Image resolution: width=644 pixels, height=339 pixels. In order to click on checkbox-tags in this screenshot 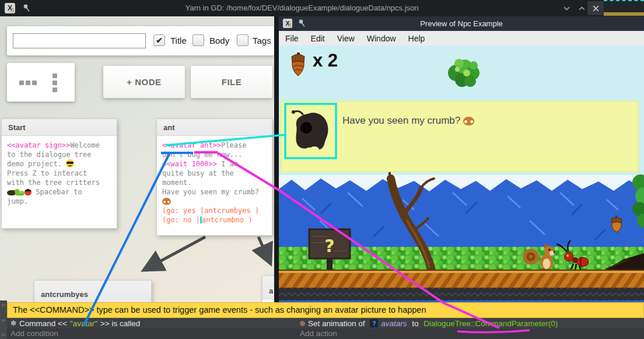, I will do `click(243, 40)`.